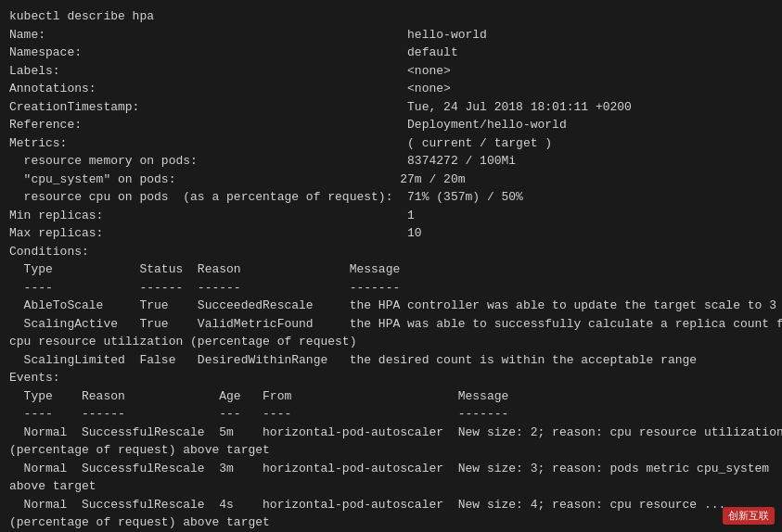 The width and height of the screenshot is (782, 532). Describe the element at coordinates (391, 397) in the screenshot. I see `terminal-line: Type Reason Age From Message` at that location.